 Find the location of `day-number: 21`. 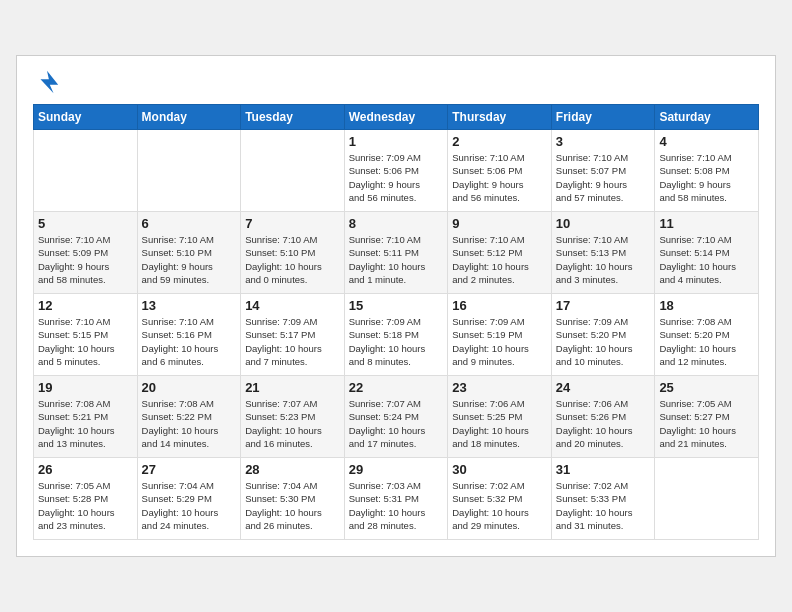

day-number: 21 is located at coordinates (292, 388).